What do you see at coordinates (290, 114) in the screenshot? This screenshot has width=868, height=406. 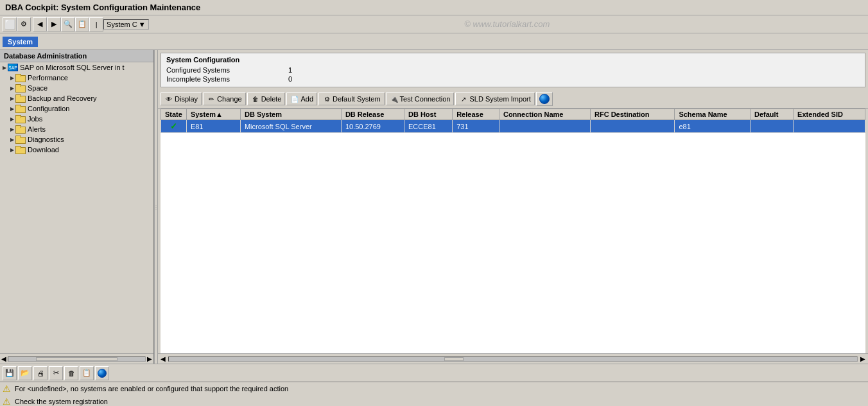 I see `col-db-system: DB System` at bounding box center [290, 114].